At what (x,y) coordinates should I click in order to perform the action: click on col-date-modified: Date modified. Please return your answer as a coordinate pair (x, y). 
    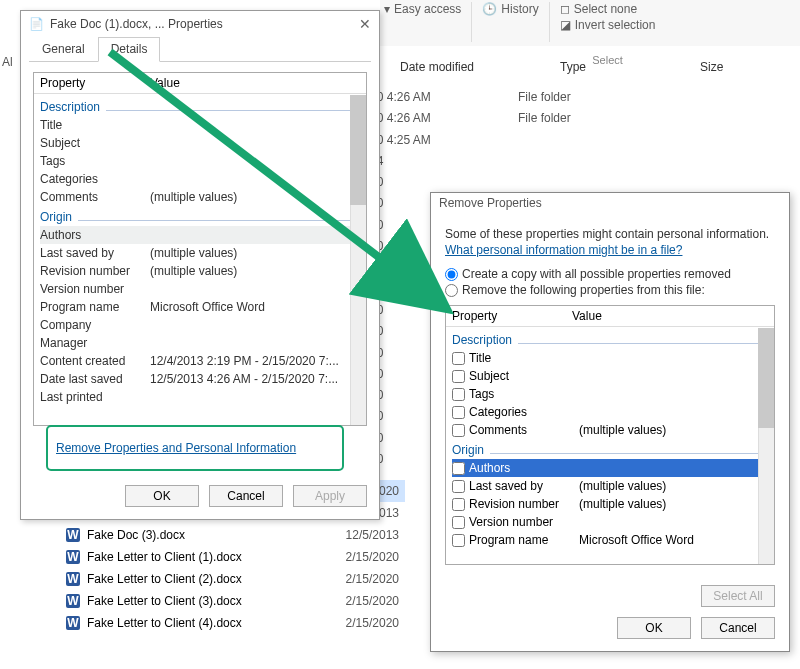
    Looking at the image, I should click on (450, 67).